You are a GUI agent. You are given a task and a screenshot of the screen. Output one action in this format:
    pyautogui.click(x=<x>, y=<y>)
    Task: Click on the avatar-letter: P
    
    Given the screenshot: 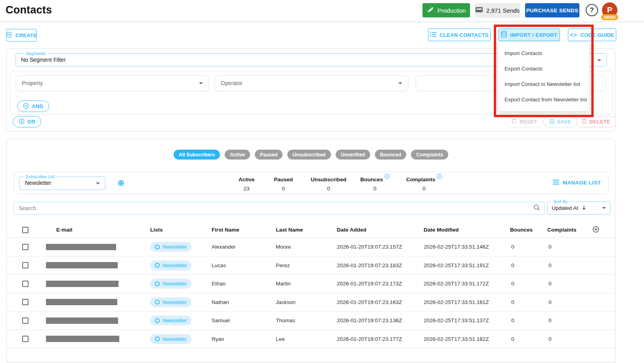 What is the action you would take?
    pyautogui.click(x=610, y=10)
    